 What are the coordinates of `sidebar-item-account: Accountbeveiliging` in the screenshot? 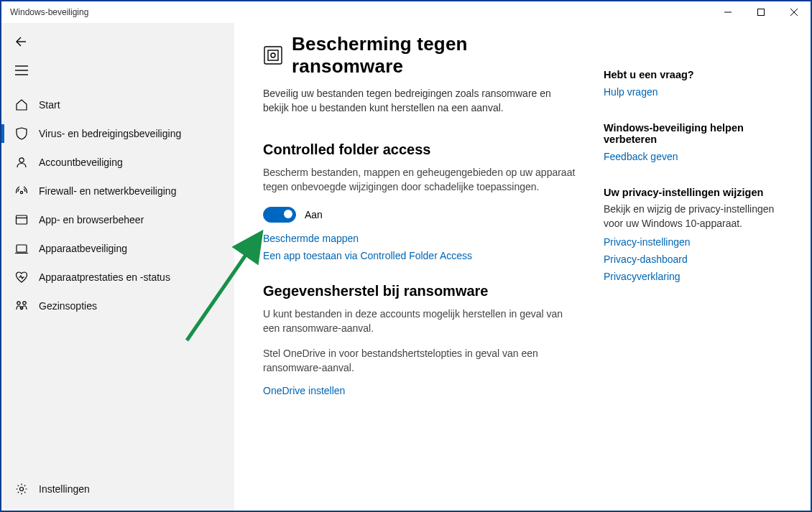 It's located at (118, 162).